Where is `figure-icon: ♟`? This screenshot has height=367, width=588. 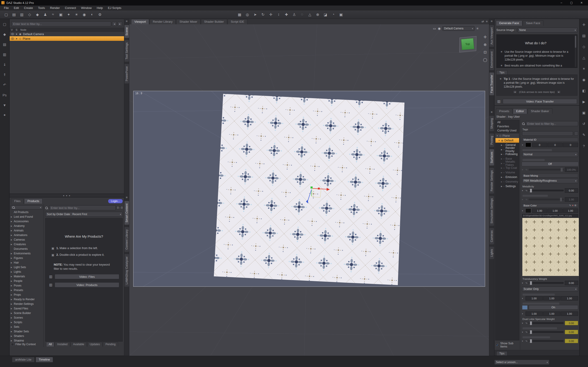 figure-icon: ♟ is located at coordinates (45, 15).